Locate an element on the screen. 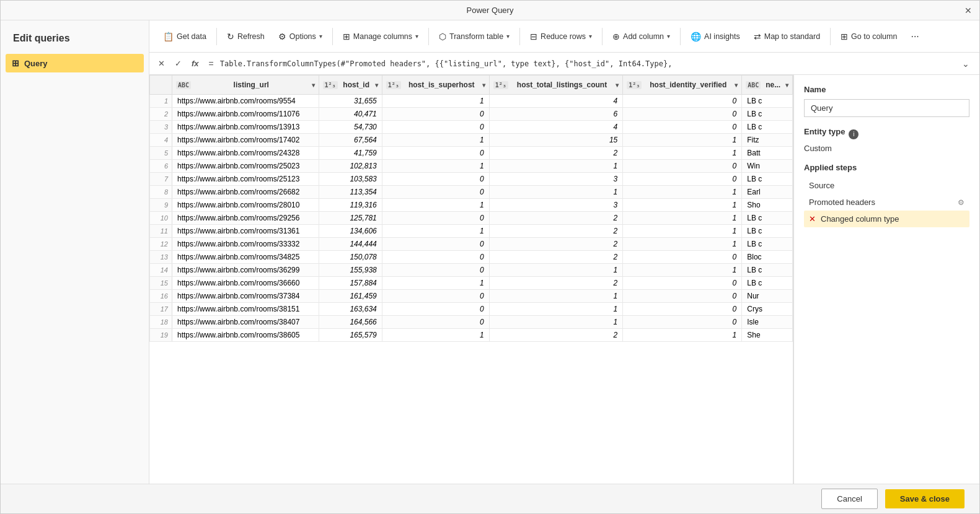 The width and height of the screenshot is (980, 514). get-data-icon: 📋 is located at coordinates (169, 37).